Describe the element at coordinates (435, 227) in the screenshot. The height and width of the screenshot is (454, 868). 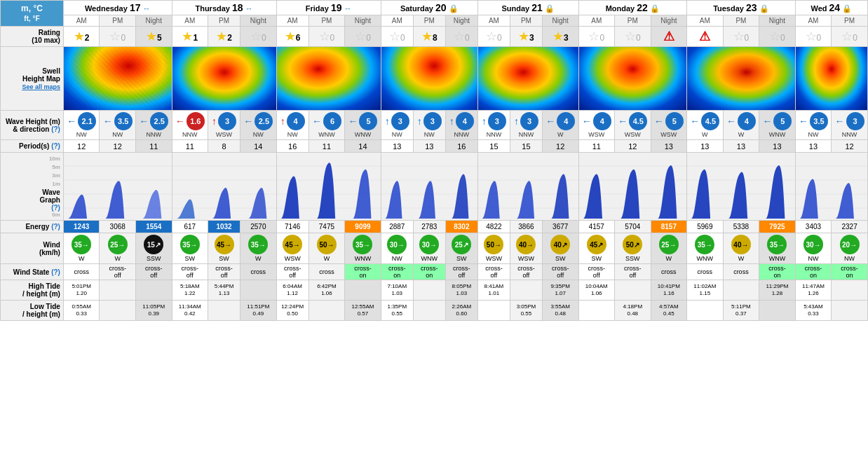
I see `energy-row: Energy (?) 1243 3068 1554 617 1032 2570 …` at that location.